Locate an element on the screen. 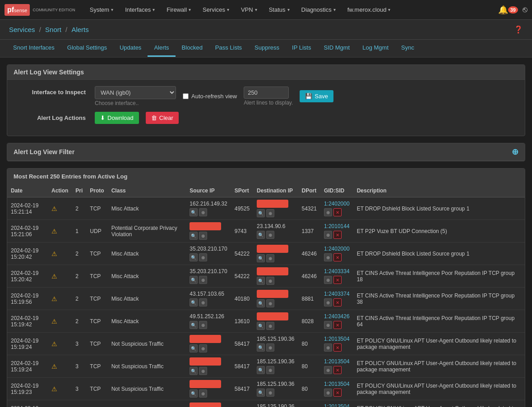 This screenshot has width=532, height=407. notifications: 🔔 39 is located at coordinates (508, 10).